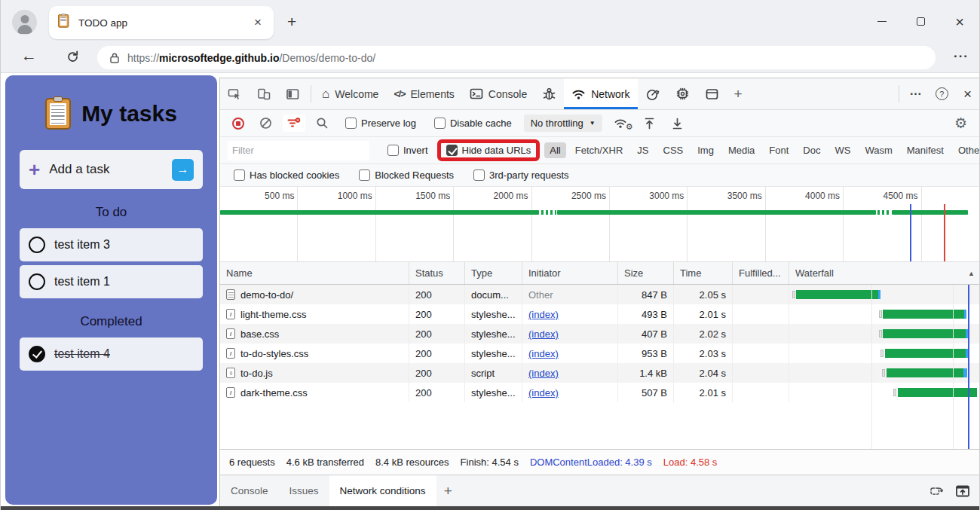  I want to click on column-header-fulfilled: Fulfilled..., so click(761, 273).